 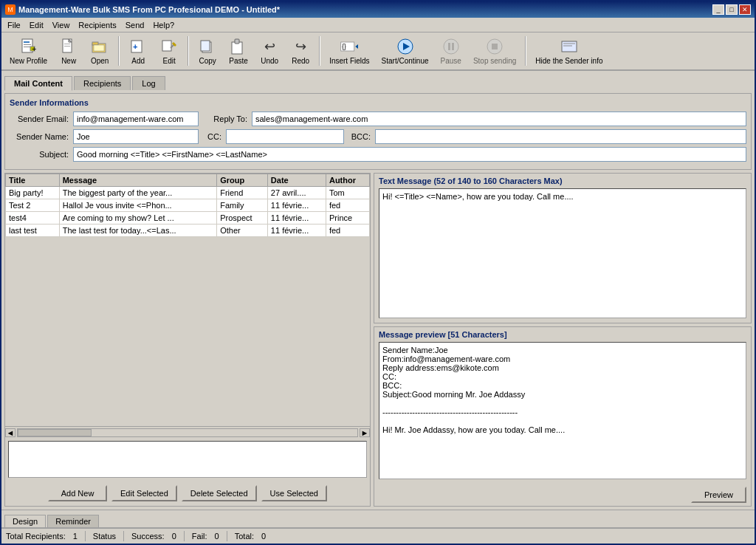 I want to click on stop-sending-button: Stop sending, so click(x=495, y=51).